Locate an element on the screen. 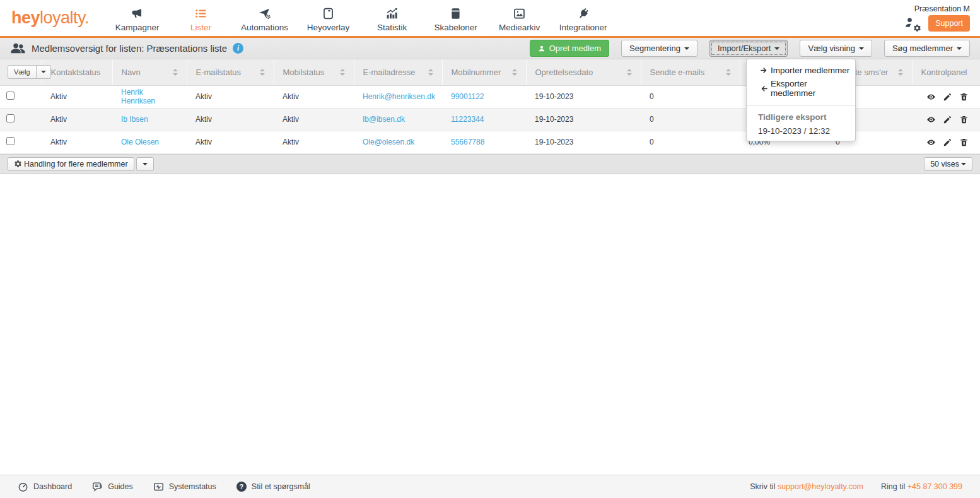  segmentation-button: Segmentering is located at coordinates (660, 48).